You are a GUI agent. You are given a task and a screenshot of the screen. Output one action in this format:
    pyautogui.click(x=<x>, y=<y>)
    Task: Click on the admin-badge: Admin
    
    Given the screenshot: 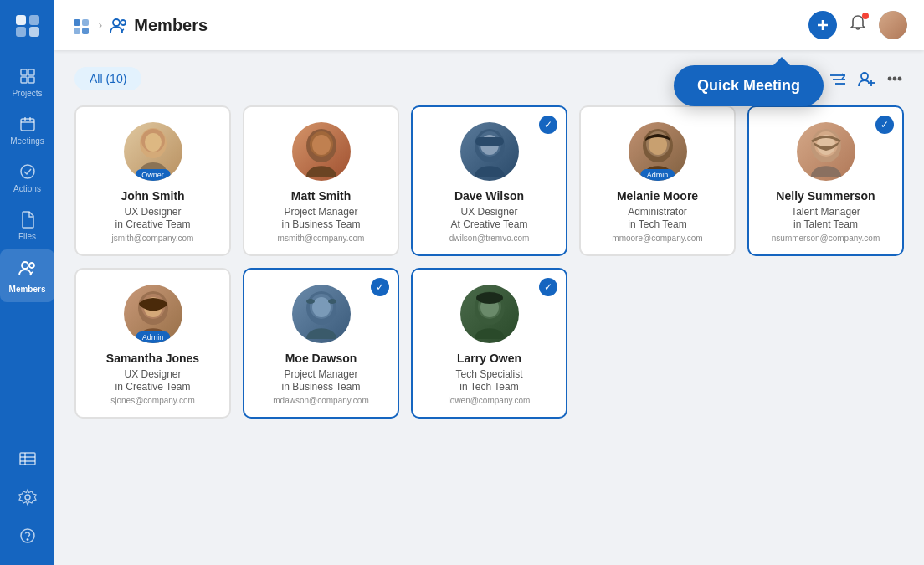 What is the action you would take?
    pyautogui.click(x=658, y=175)
    